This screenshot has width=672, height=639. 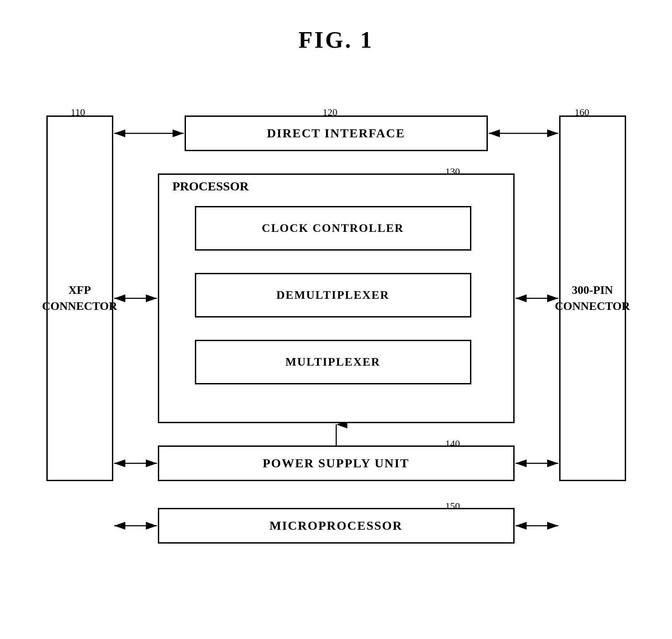 What do you see at coordinates (333, 295) in the screenshot?
I see `demultiplexer-label: DEMULTIPLEXER` at bounding box center [333, 295].